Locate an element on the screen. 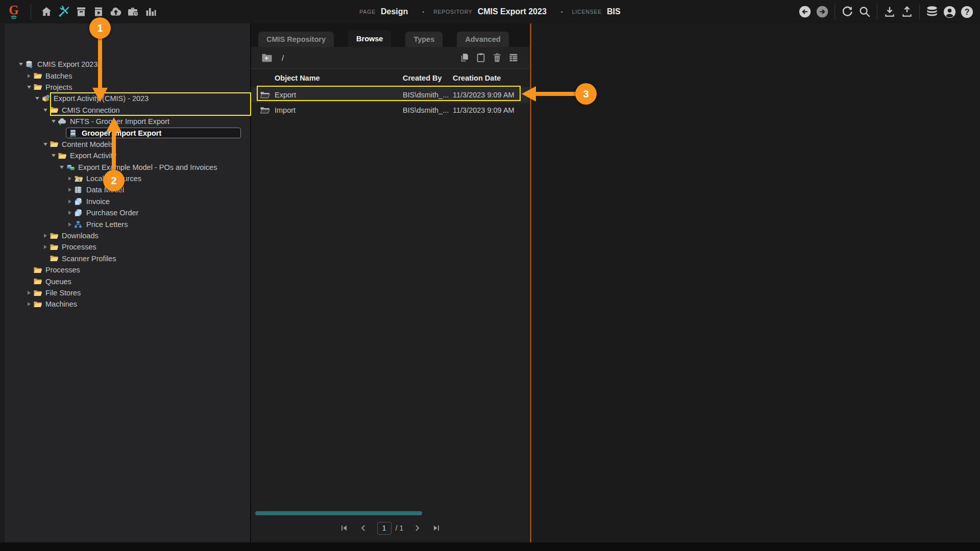 This screenshot has width=980, height=551. tree-item-cmis-connection: CMIS Connection is located at coordinates (128, 110).